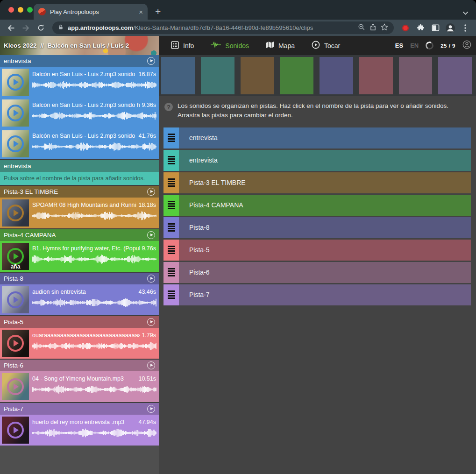 This screenshot has width=476, height=474. What do you see at coordinates (79, 430) in the screenshot?
I see `clip-row: huerto del rey moro entrevista .mp347.94…` at bounding box center [79, 430].